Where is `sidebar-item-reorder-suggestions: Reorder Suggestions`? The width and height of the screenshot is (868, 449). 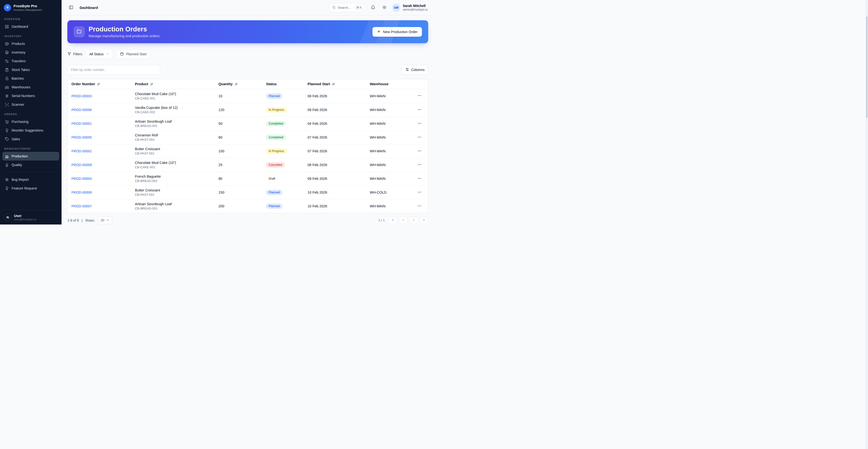
sidebar-item-reorder-suggestions: Reorder Suggestions is located at coordinates (31, 130).